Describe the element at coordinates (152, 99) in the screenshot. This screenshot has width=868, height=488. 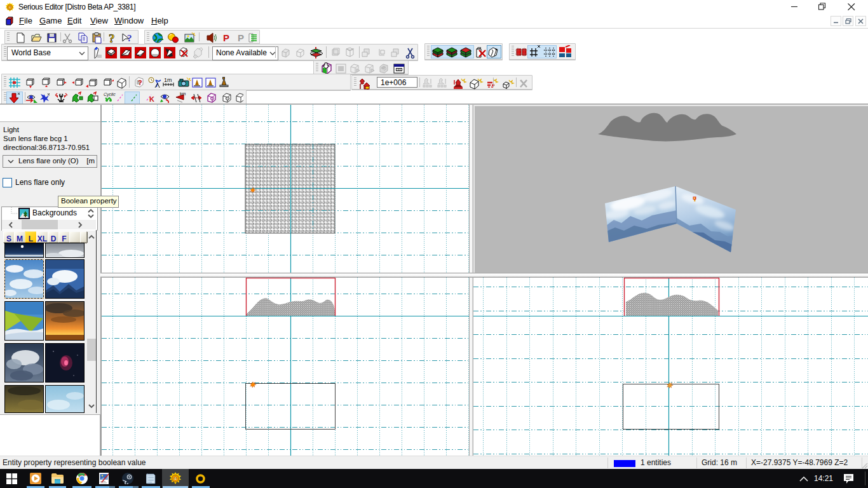
I see `svg-text: K` at that location.